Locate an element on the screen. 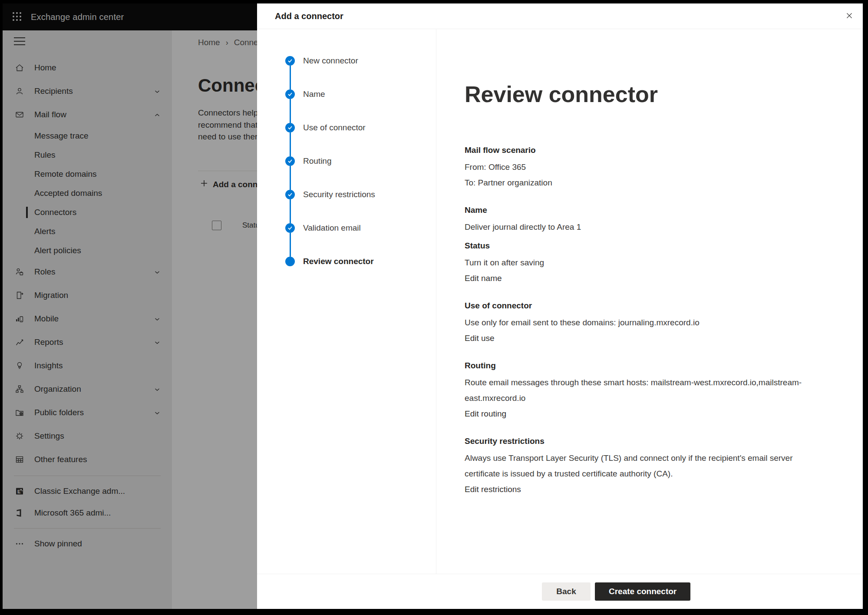  step-security-restrictions: Security restrictions is located at coordinates (360, 195).